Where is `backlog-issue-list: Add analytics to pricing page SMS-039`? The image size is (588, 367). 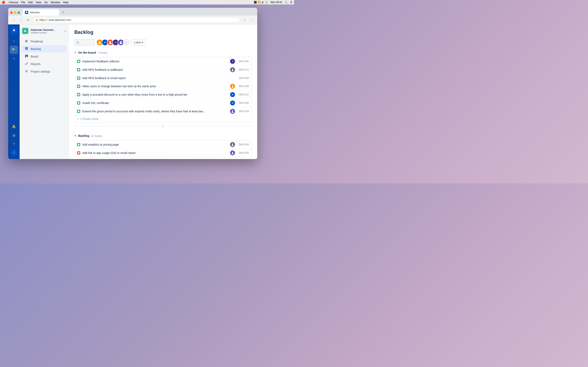 backlog-issue-list: Add analytics to pricing page SMS-039 is located at coordinates (163, 149).